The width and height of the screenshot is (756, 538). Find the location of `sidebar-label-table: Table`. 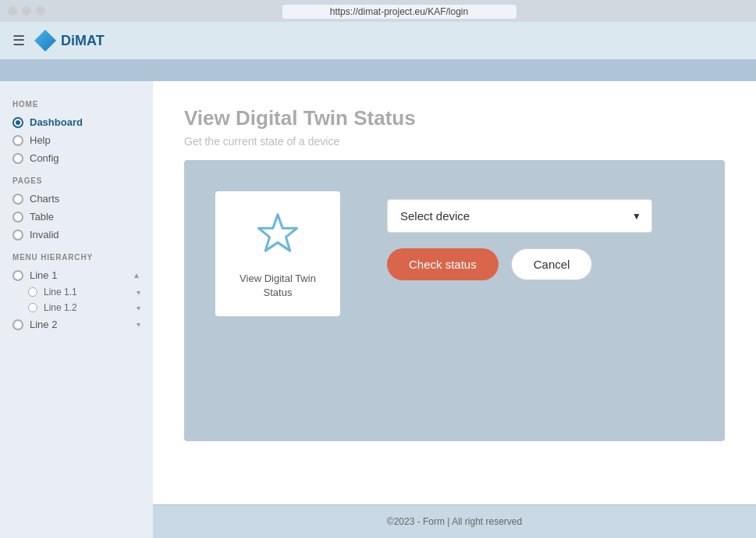

sidebar-label-table: Table is located at coordinates (42, 217).